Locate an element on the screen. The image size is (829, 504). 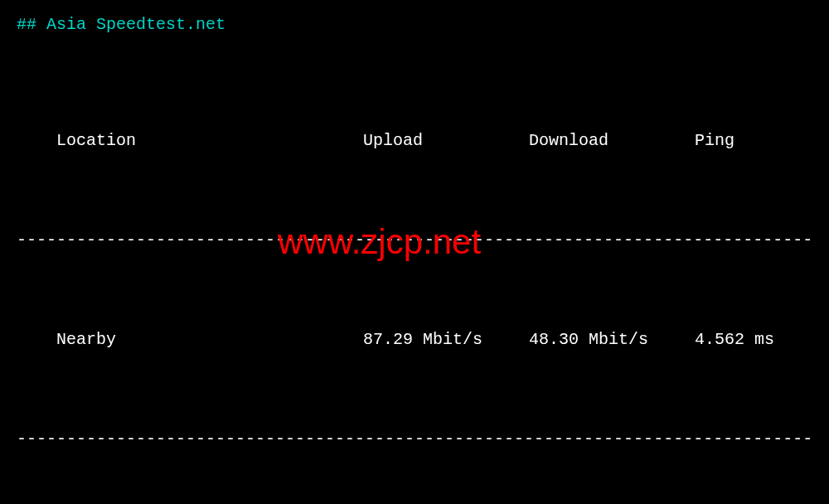
header-download: Download is located at coordinates (612, 141).